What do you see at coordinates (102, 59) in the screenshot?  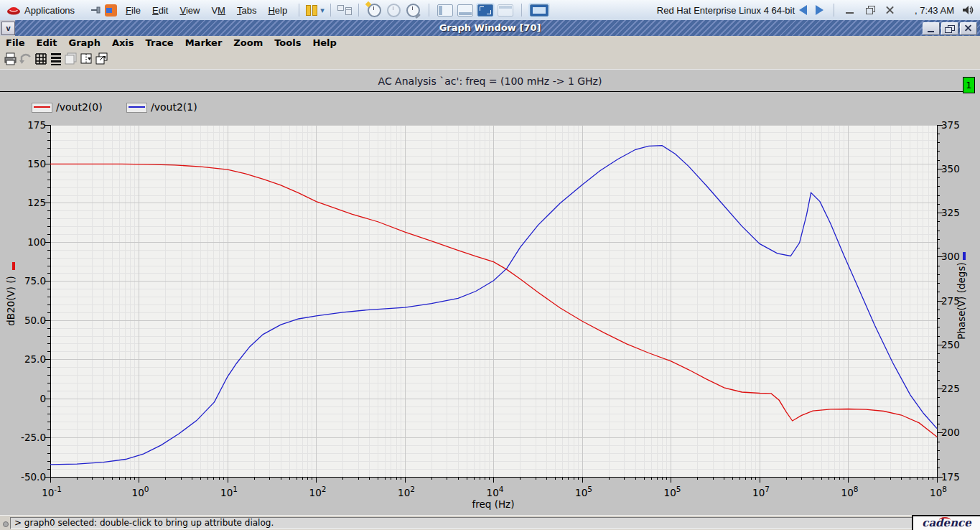 I see `new-window-icon` at bounding box center [102, 59].